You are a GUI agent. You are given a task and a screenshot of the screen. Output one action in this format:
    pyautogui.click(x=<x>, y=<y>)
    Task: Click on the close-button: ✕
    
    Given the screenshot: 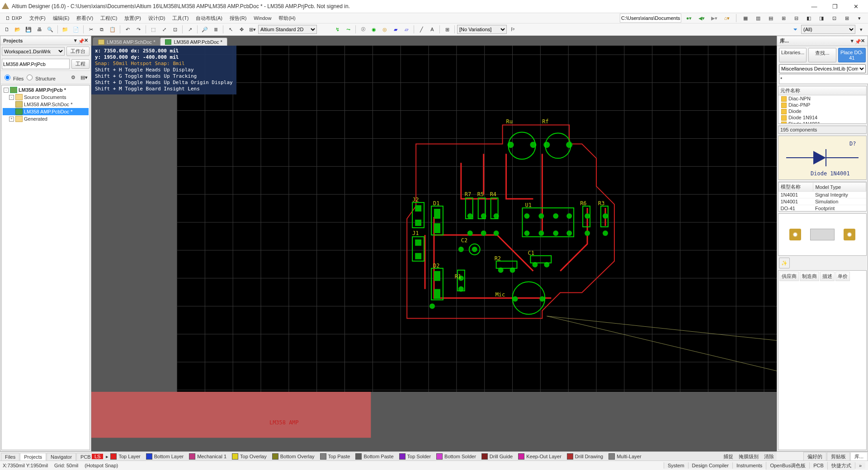 What is the action you would take?
    pyautogui.click(x=856, y=6)
    